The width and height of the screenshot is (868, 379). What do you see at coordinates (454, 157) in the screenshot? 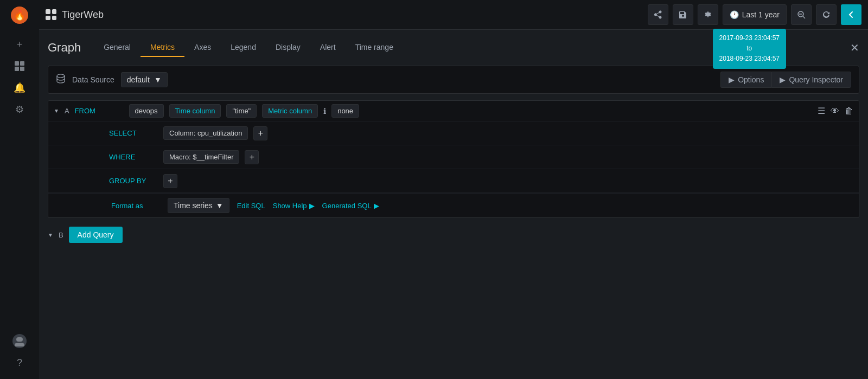
I see `where-row: WHERE Macro: $__timeFilter +` at bounding box center [454, 157].